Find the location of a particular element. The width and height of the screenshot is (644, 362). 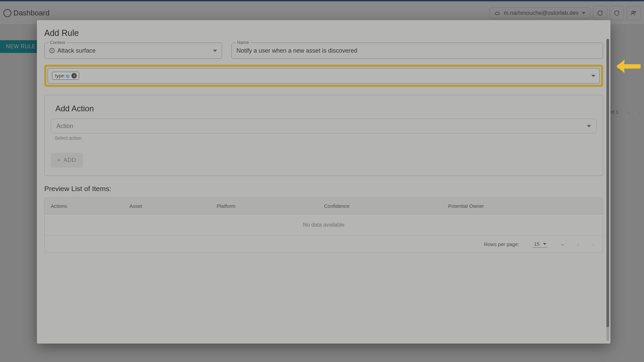

filter-chip-type-ip: type:ip ✕ is located at coordinates (66, 76).